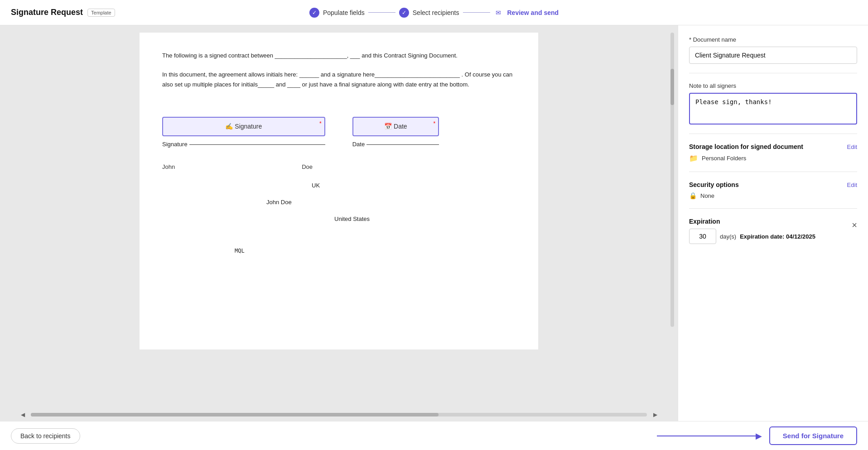 The image size is (868, 450). I want to click on document-name-input, so click(773, 55).